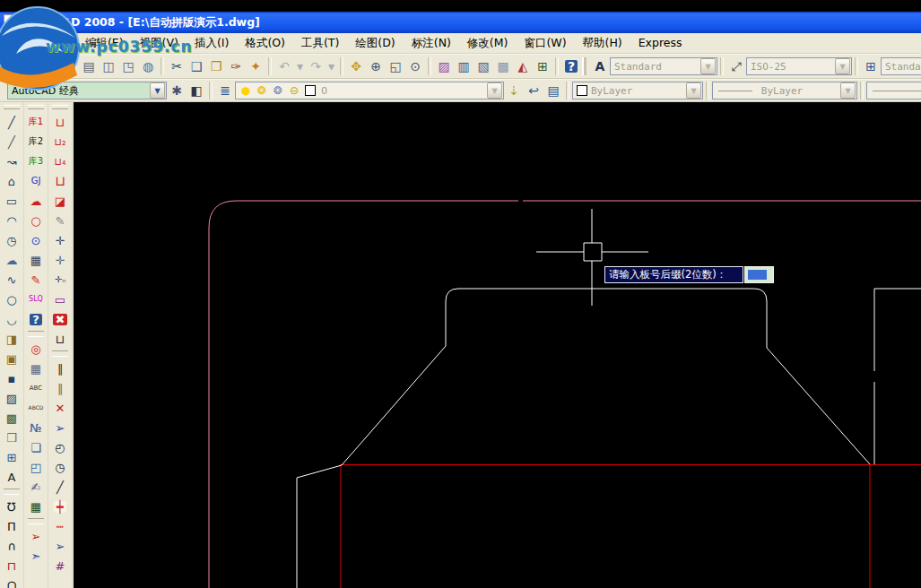  What do you see at coordinates (60, 506) in the screenshot?
I see `marker-line-button: ┿` at bounding box center [60, 506].